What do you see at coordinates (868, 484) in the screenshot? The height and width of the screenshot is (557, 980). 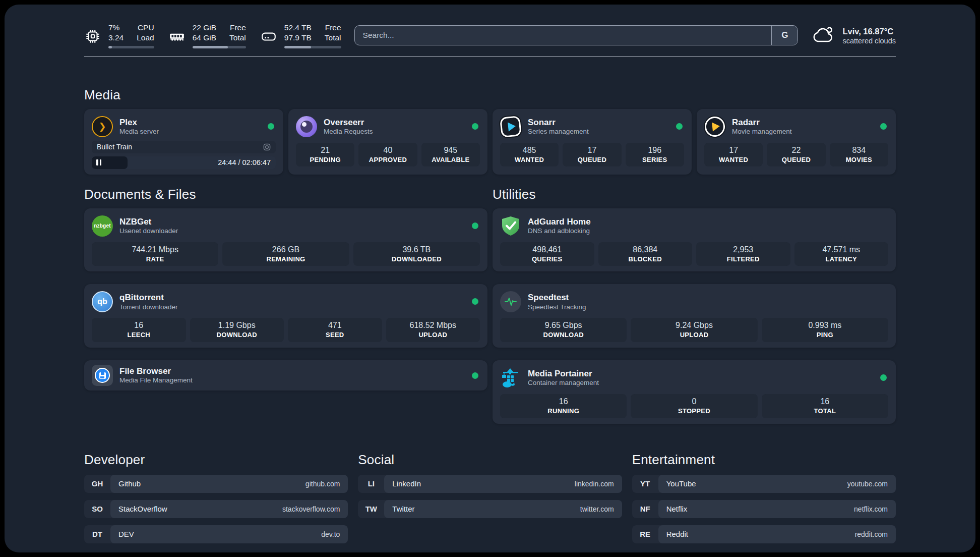 I see `link-url: youtube.com` at bounding box center [868, 484].